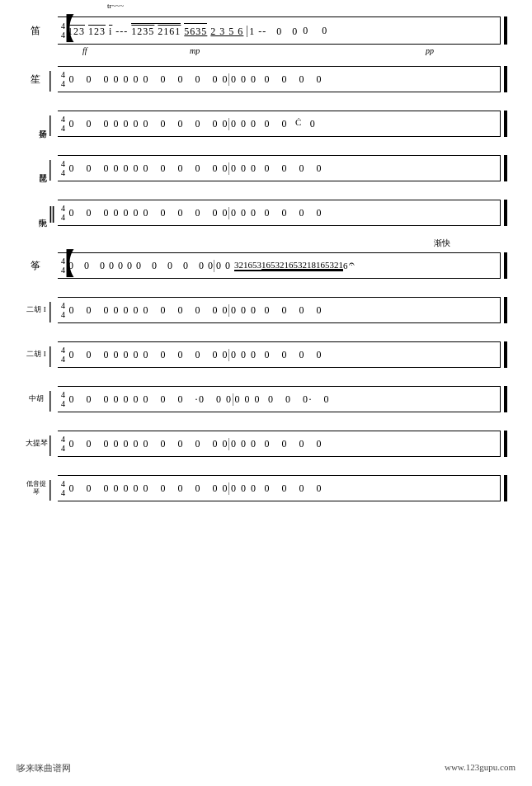 This screenshot has width=532, height=786. I want to click on sheng-end-bar, so click(503, 79).